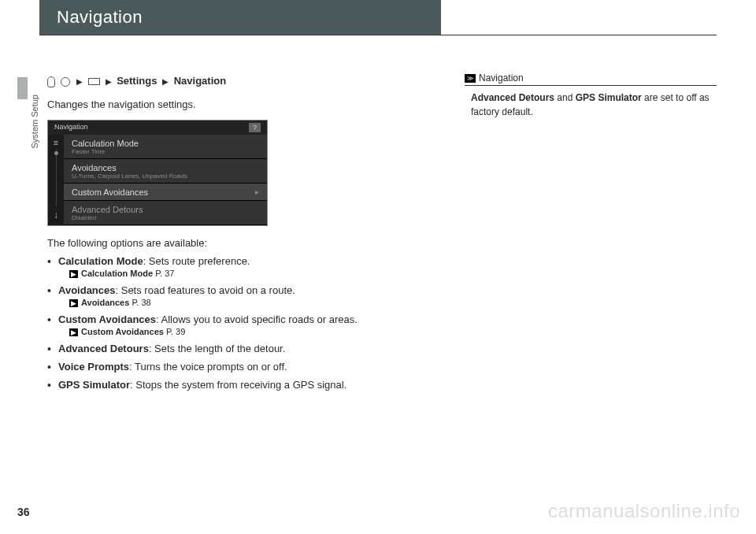 The width and height of the screenshot is (756, 534). What do you see at coordinates (165, 172) in the screenshot?
I see `screenshot-row: Avoidances U-Turns, Carpool Lanes, Unpav…` at bounding box center [165, 172].